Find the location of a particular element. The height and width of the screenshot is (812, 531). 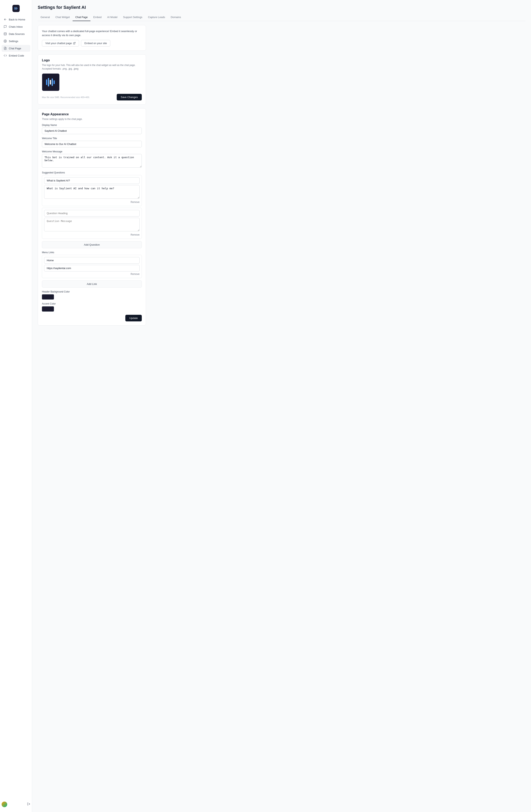

logo-hint: Max file size 5MB. Recommended size 400×… is located at coordinates (66, 97).